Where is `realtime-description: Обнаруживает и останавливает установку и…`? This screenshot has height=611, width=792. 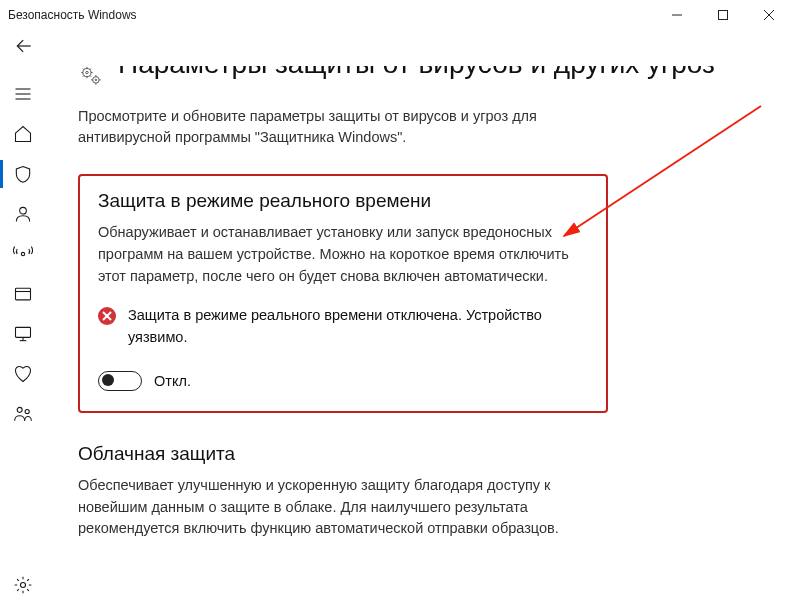
realtime-description: Обнаруживает и останавливает установку и… is located at coordinates (343, 254).